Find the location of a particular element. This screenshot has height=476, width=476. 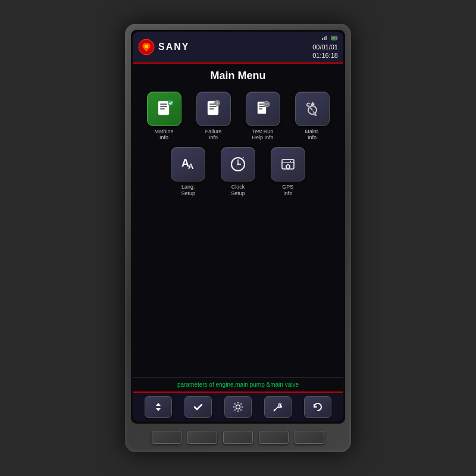

test-run-label: Test RunHelp Info is located at coordinates (262, 135).